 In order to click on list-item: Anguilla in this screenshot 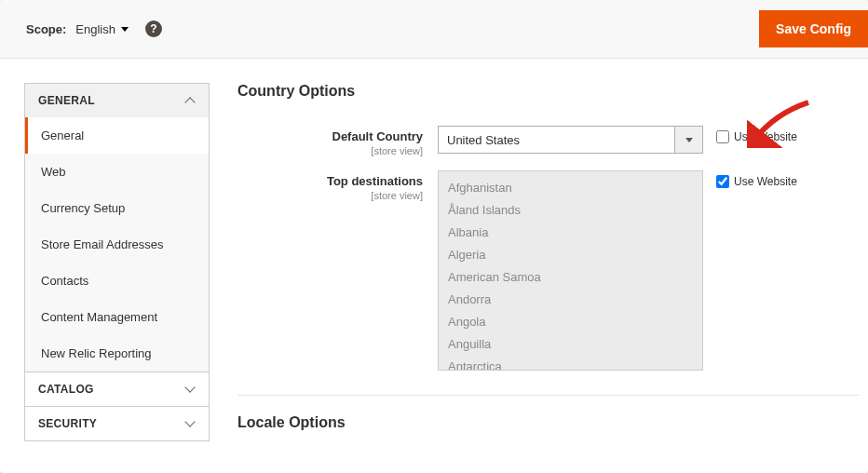, I will do `click(570, 345)`.